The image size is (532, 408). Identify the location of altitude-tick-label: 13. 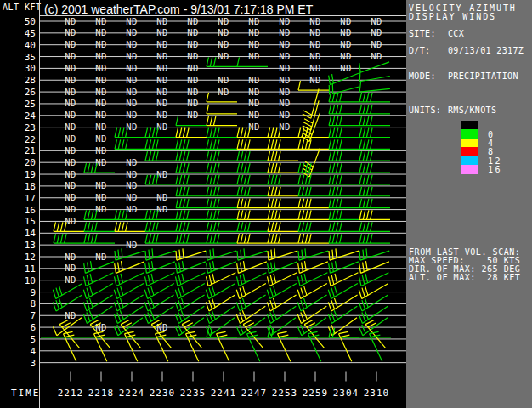
(31, 245).